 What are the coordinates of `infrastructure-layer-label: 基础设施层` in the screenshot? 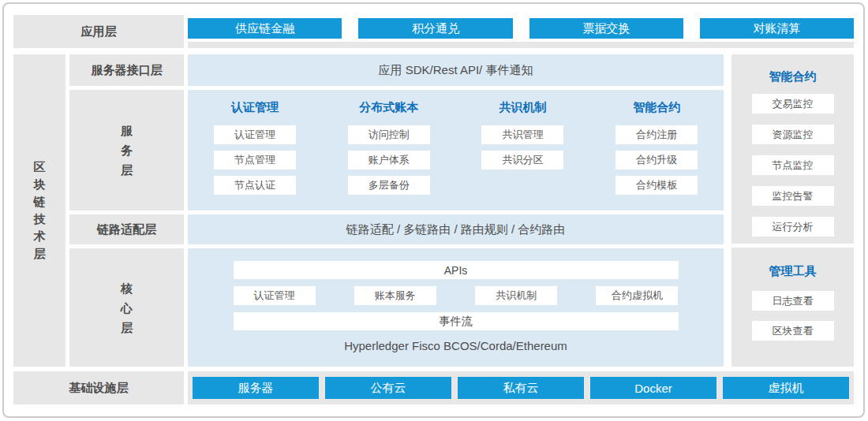 It's located at (99, 388).